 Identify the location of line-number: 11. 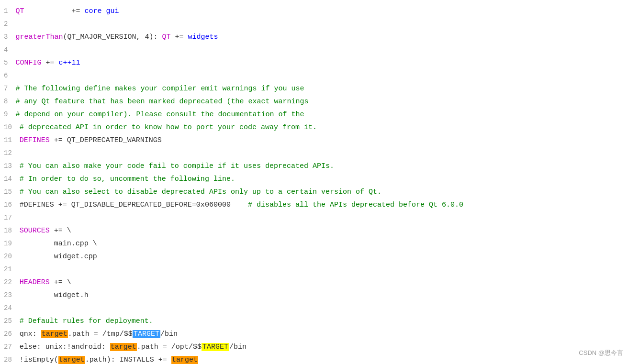
(10, 140).